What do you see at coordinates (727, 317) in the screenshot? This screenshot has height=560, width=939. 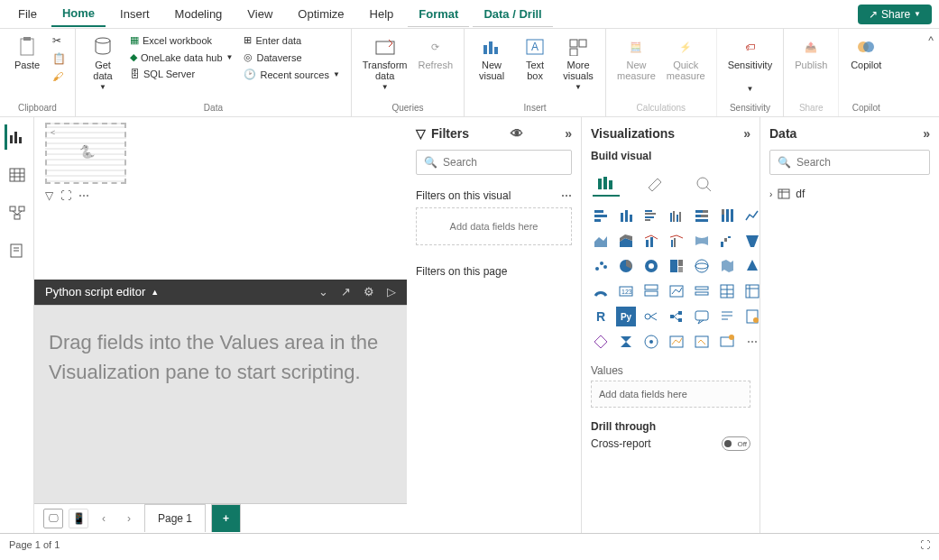 I see `smart-narrative-icon` at bounding box center [727, 317].